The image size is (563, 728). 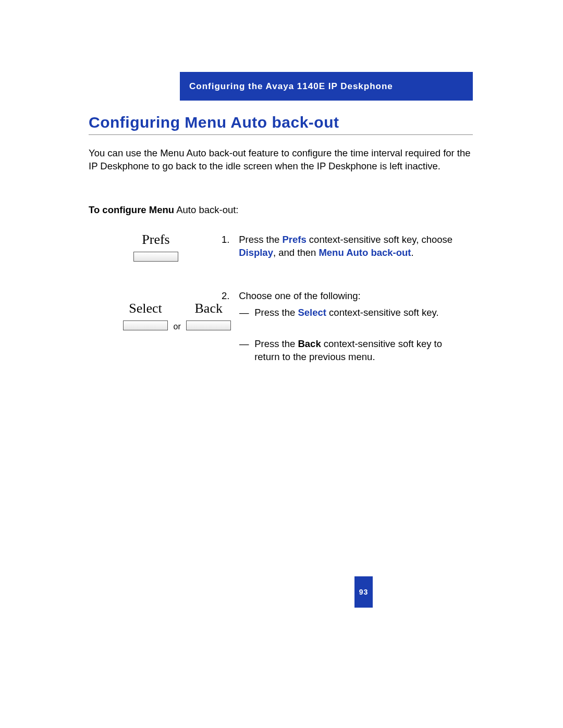 What do you see at coordinates (145, 316) in the screenshot?
I see `softkey-select-group: Select` at bounding box center [145, 316].